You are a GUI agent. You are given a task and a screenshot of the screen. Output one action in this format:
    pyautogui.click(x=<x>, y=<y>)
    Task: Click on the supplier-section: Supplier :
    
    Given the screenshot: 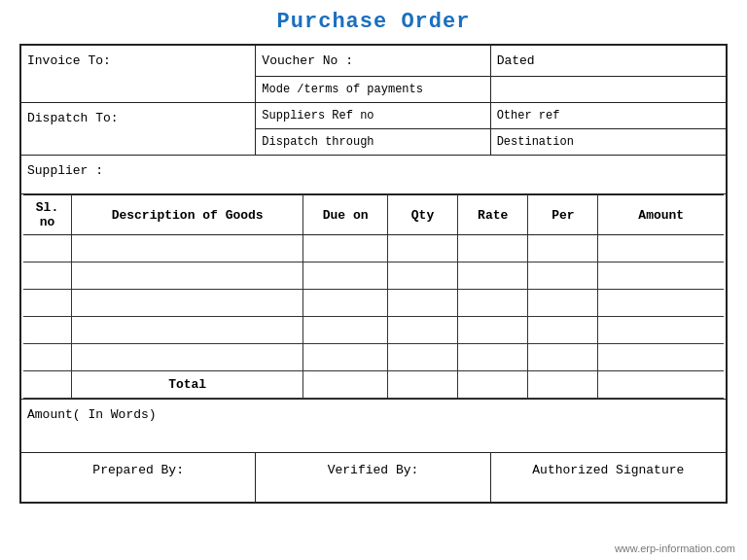 What is the action you would take?
    pyautogui.click(x=374, y=175)
    